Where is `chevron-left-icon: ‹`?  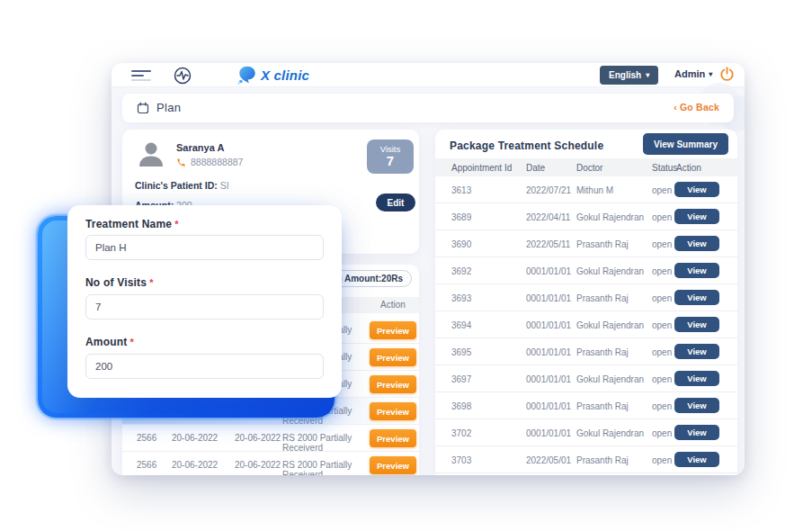
chevron-left-icon: ‹ is located at coordinates (675, 107).